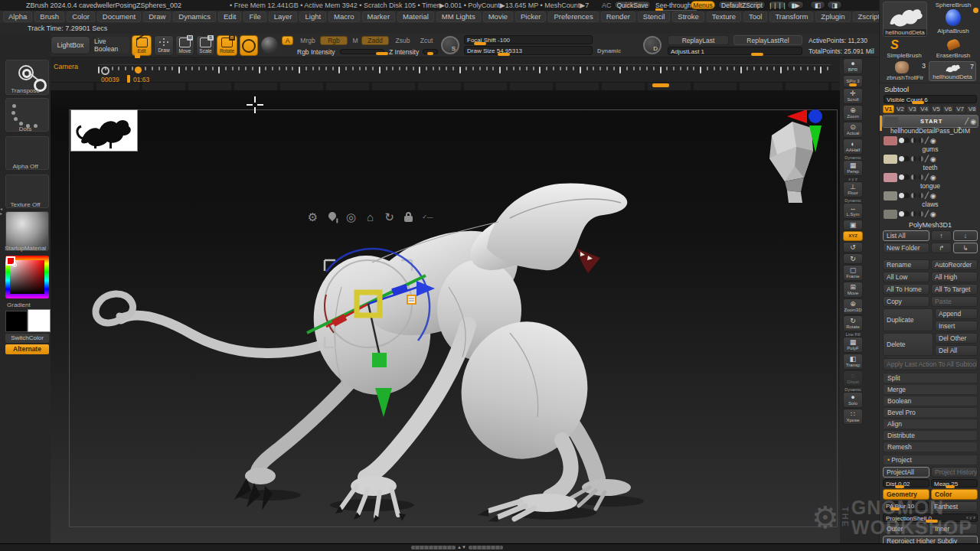 This screenshot has height=551, width=980. Describe the element at coordinates (853, 289) in the screenshot. I see `strip-move3d-button: ⊞Move` at that location.